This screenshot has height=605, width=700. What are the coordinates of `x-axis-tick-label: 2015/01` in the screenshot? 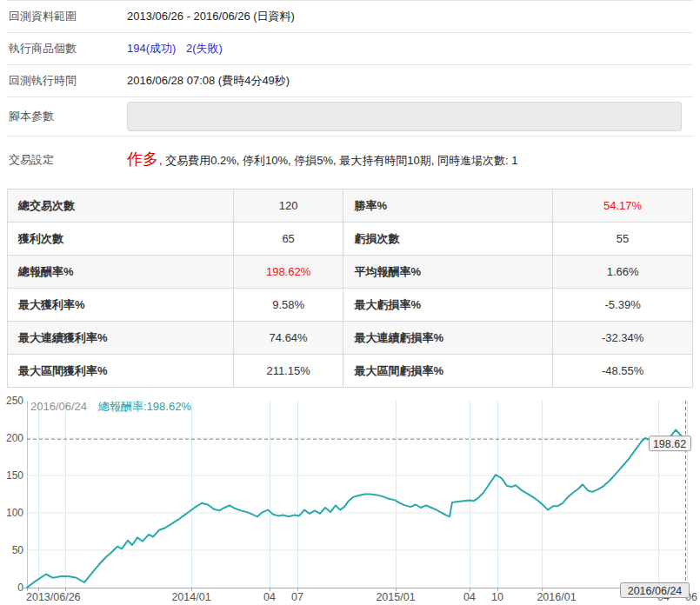 It's located at (395, 597).